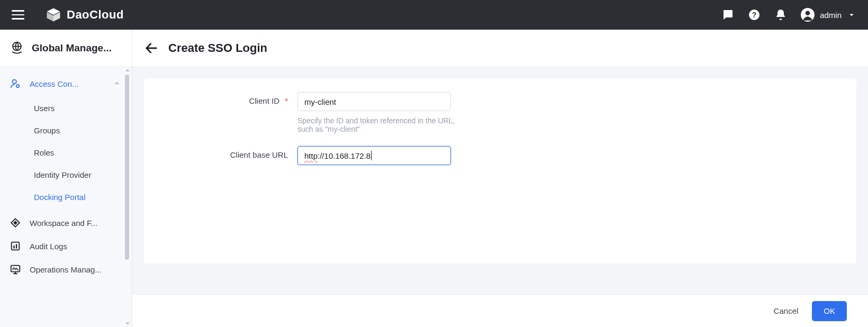  Describe the element at coordinates (54, 84) in the screenshot. I see `sidebar-item-label: Access Con...` at that location.